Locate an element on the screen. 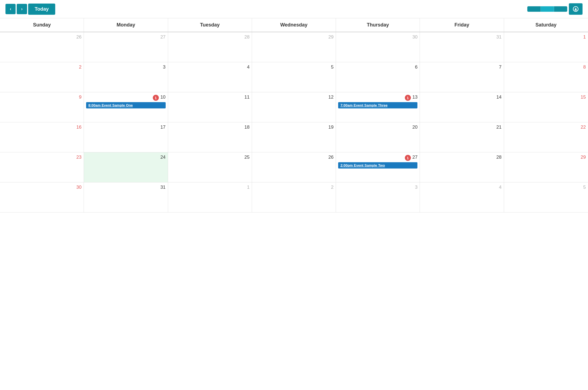 This screenshot has width=588, height=390. calendar-cell: 14 is located at coordinates (462, 107).